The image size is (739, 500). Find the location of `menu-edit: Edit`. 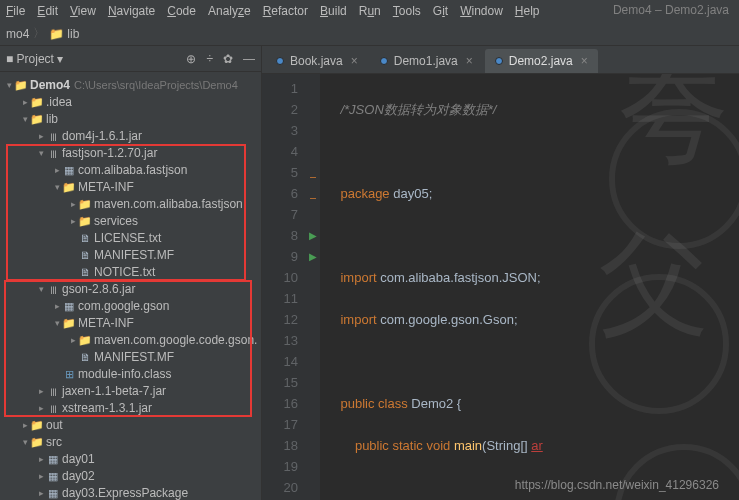

menu-edit: Edit is located at coordinates (48, 11).